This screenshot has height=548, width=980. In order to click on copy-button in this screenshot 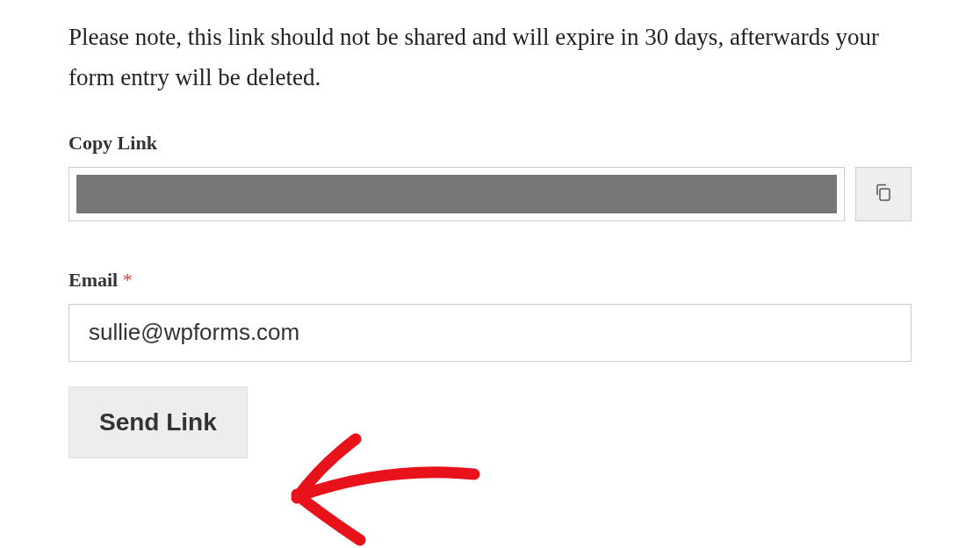, I will do `click(883, 194)`.